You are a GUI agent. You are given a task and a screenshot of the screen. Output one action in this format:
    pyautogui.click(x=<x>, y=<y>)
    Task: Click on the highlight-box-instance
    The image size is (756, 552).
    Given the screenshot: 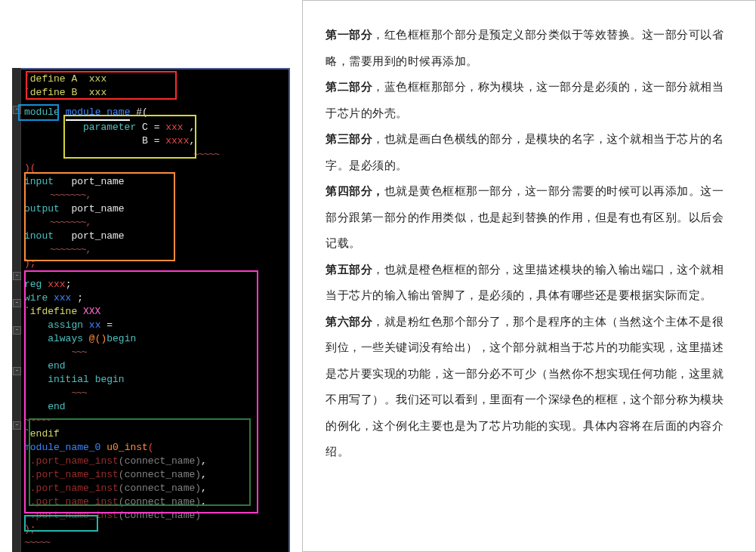 What is the action you would take?
    pyautogui.click(x=140, y=462)
    